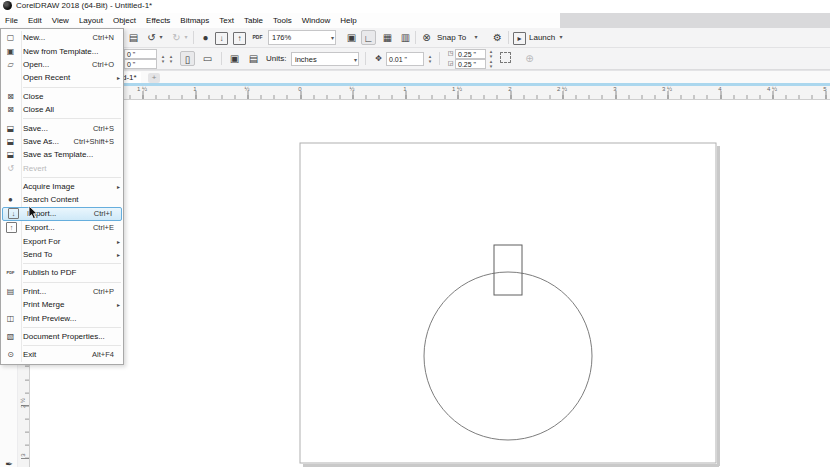 This screenshot has height=467, width=830. What do you see at coordinates (58, 154) in the screenshot?
I see `menu-item-label: Save as Template...` at bounding box center [58, 154].